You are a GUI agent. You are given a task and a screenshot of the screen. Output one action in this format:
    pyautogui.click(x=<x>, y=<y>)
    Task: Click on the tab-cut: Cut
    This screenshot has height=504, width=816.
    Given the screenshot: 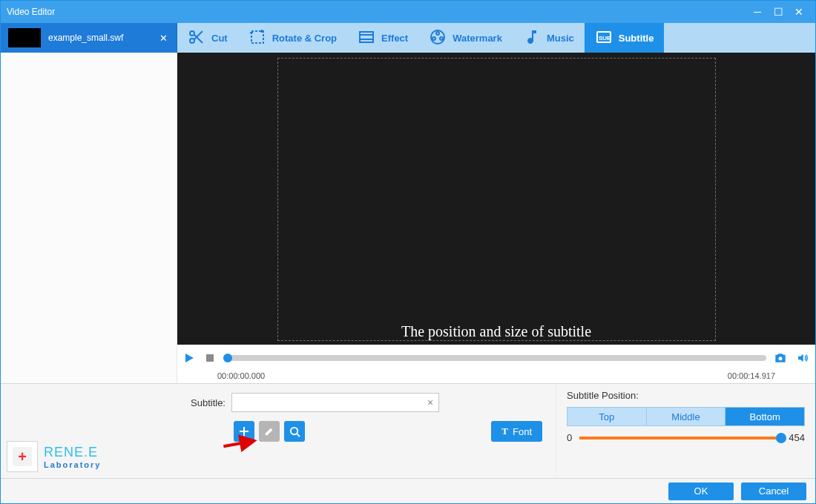 What is the action you would take?
    pyautogui.click(x=208, y=38)
    